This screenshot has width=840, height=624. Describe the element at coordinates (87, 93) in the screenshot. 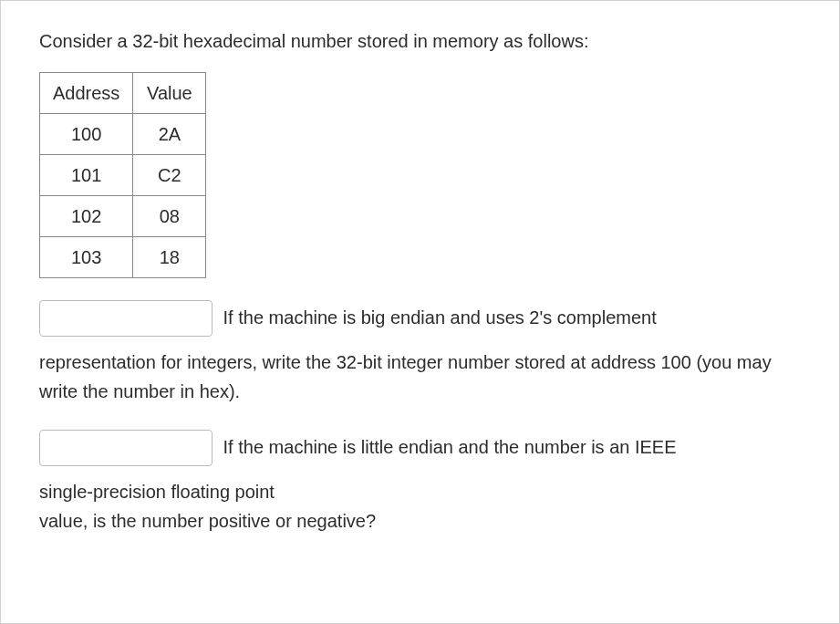

I see `header-address: Address` at that location.